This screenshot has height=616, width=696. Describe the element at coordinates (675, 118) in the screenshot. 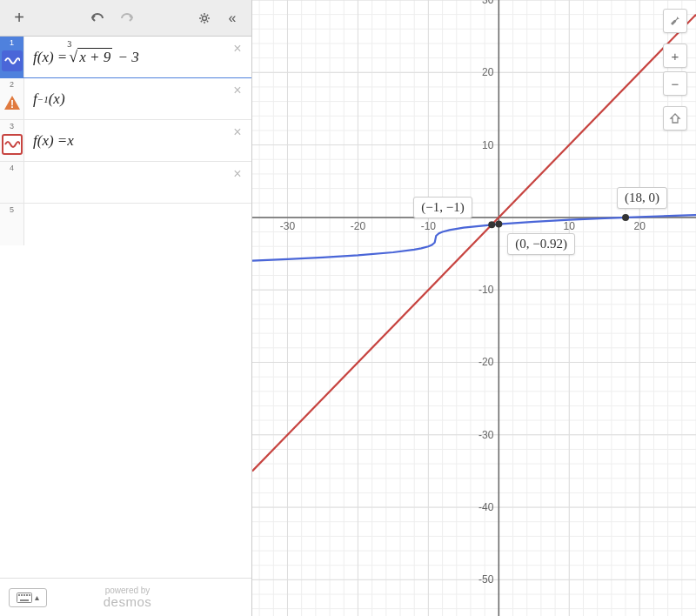

I see `home-button` at that location.